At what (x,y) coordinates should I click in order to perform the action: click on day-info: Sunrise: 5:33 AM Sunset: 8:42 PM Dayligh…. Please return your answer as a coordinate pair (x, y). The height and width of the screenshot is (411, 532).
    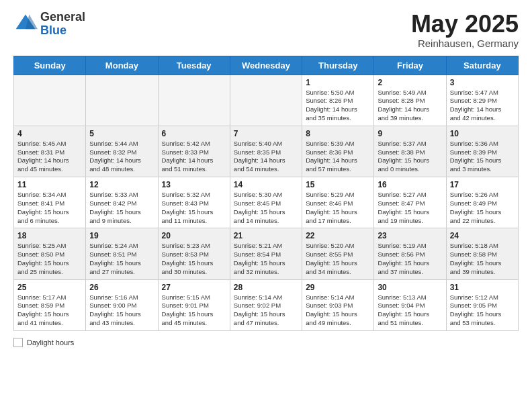
    Looking at the image, I should click on (122, 208).